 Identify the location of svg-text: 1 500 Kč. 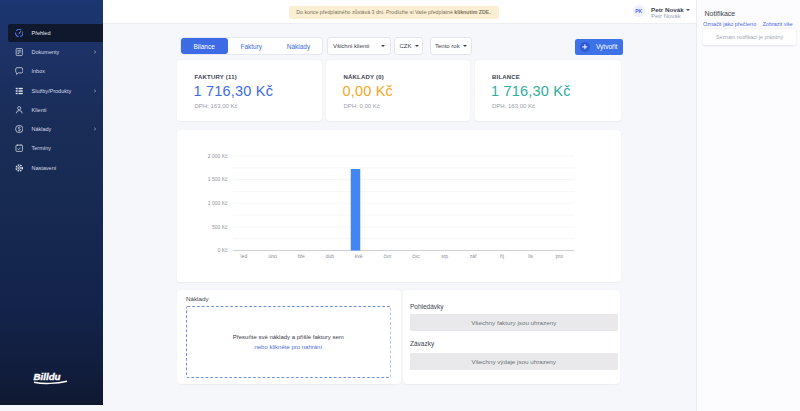
(218, 179).